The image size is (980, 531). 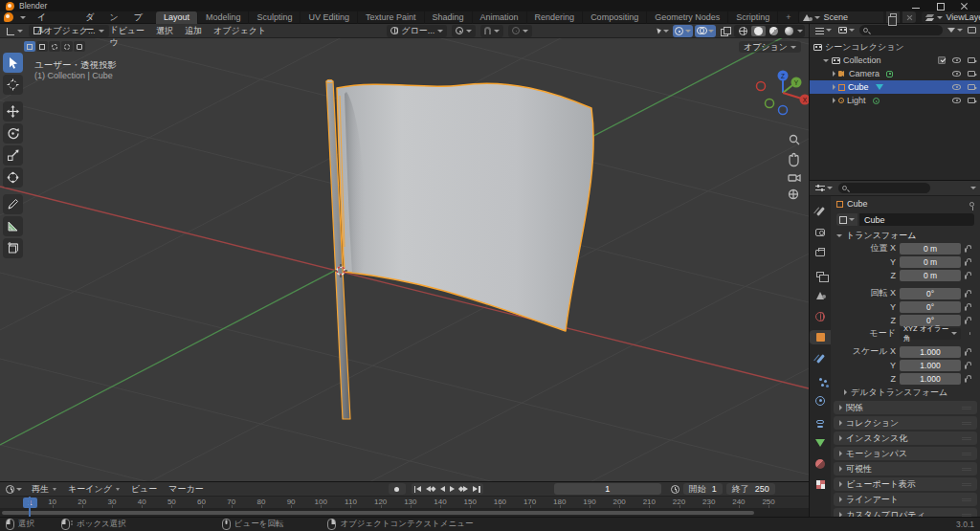 What do you see at coordinates (905, 392) in the screenshot?
I see `delta-transform-subpanel: デルタトランスフォーム` at bounding box center [905, 392].